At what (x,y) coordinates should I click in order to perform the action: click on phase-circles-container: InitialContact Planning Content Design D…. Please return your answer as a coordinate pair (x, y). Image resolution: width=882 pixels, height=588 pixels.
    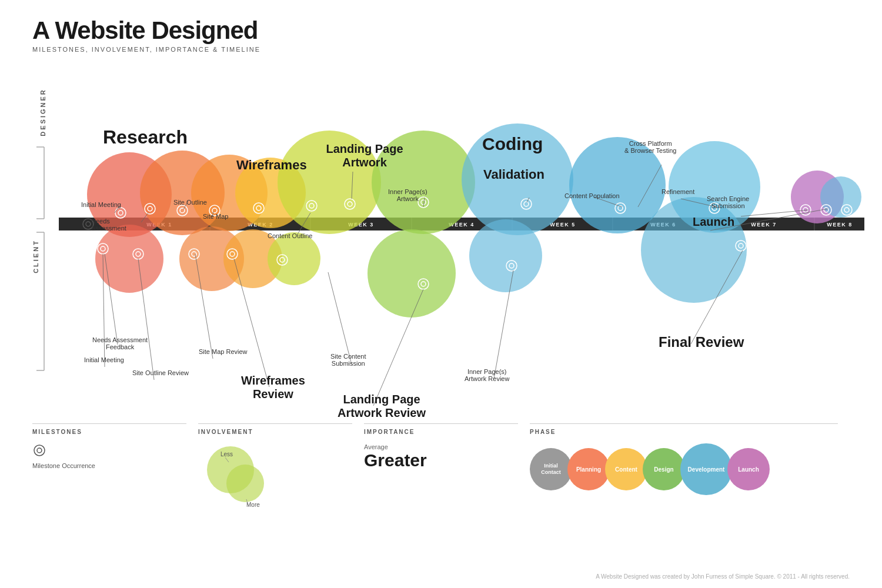
    Looking at the image, I should click on (684, 469).